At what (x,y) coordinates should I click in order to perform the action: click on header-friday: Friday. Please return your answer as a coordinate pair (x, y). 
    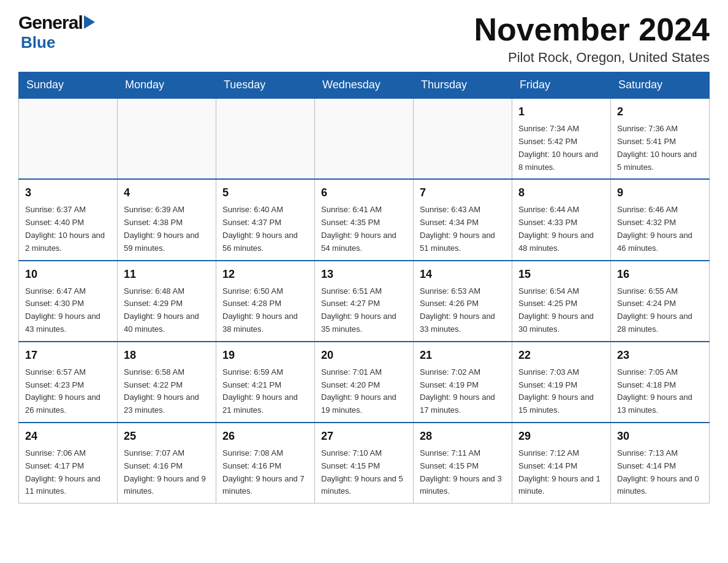
    Looking at the image, I should click on (561, 86).